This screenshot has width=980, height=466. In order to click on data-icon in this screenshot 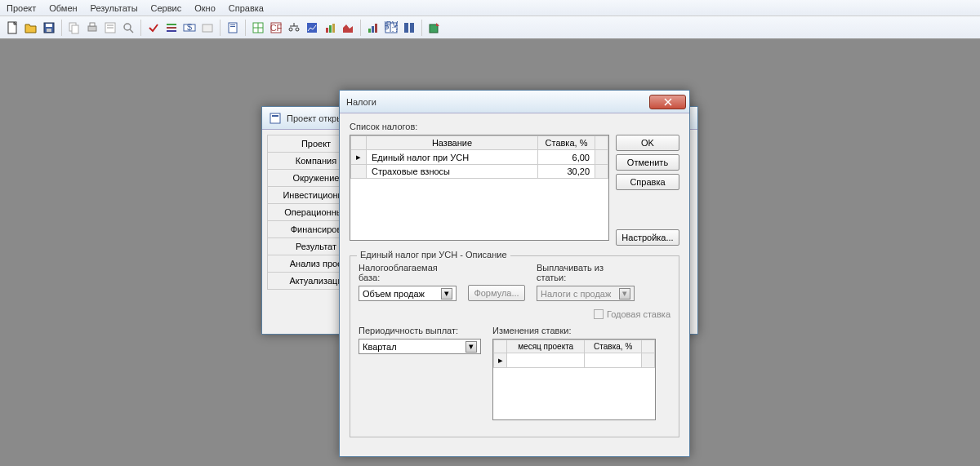, I will do `click(409, 28)`.